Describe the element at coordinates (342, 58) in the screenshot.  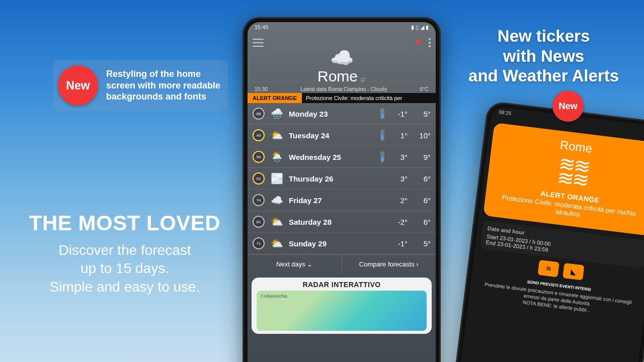
I see `weather-icon-hero: ☁️` at that location.